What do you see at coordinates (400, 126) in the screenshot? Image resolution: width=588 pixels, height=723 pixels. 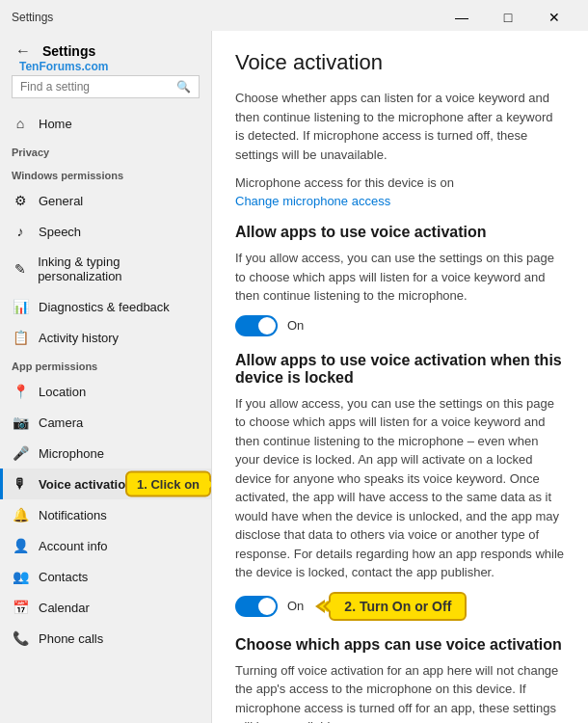 I see `main-description: Choose whether apps can listen for a voi…` at bounding box center [400, 126].